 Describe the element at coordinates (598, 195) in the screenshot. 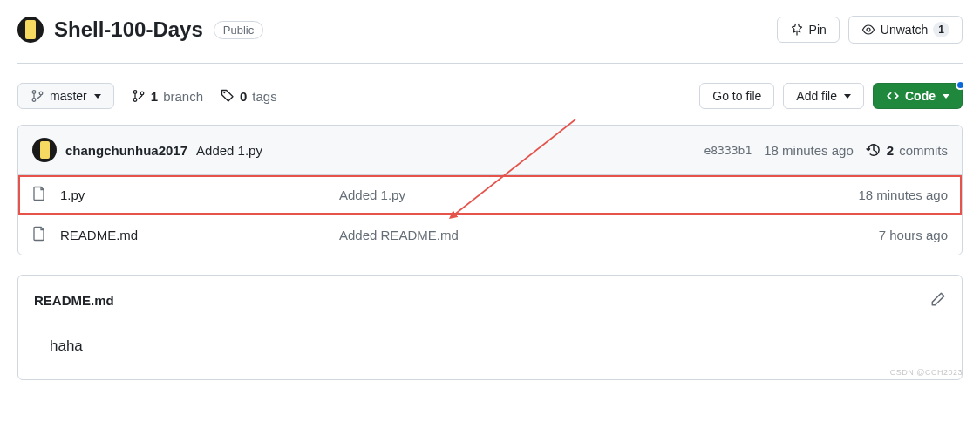

I see `file-commit-message: Added 1.py` at that location.